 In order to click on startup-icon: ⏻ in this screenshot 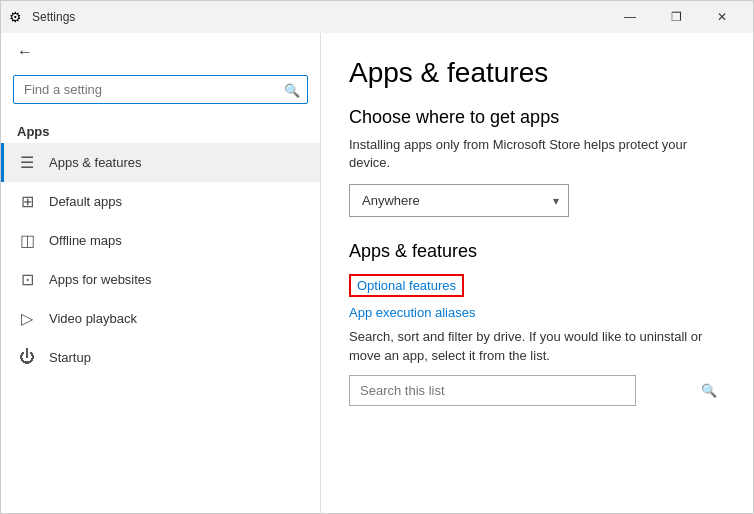, I will do `click(27, 357)`.